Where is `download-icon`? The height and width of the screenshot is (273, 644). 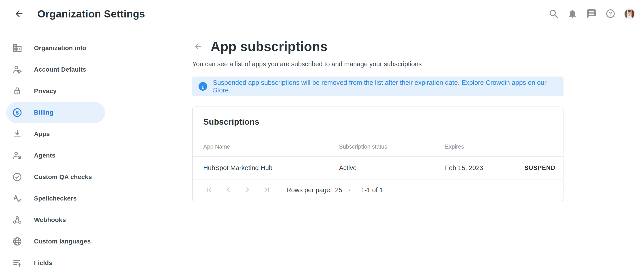 download-icon is located at coordinates (17, 134).